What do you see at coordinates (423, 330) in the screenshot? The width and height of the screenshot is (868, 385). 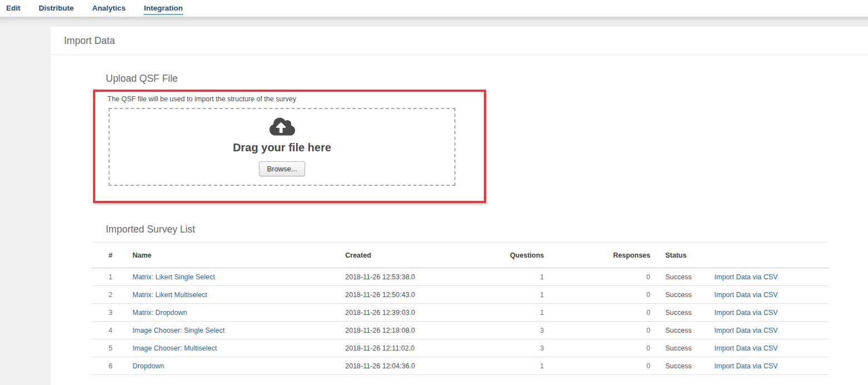 I see `created-cell: 2018-11-26 12:18:08.0` at bounding box center [423, 330].